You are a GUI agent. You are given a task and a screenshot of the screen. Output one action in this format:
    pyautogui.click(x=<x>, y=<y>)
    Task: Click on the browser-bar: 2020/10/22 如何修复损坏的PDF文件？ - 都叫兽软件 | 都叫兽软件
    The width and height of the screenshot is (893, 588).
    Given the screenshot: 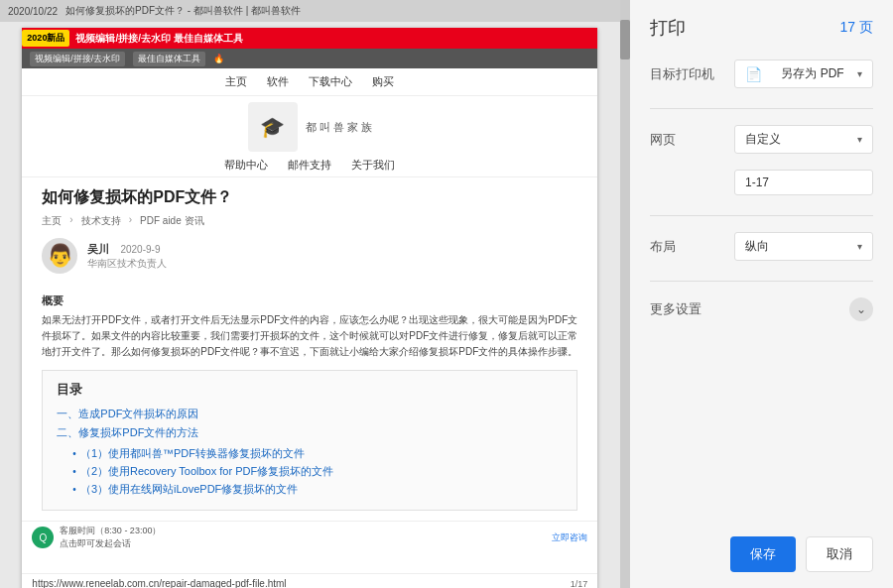 What is the action you would take?
    pyautogui.click(x=310, y=11)
    